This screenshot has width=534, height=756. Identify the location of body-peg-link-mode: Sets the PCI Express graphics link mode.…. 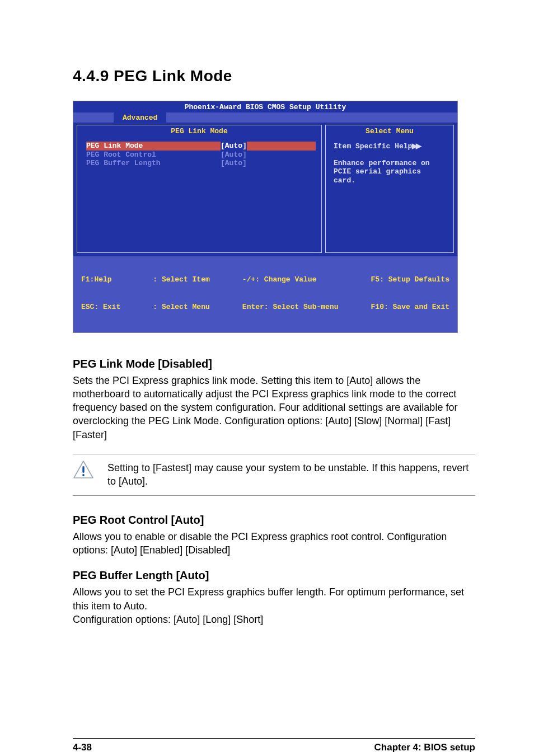
(274, 407).